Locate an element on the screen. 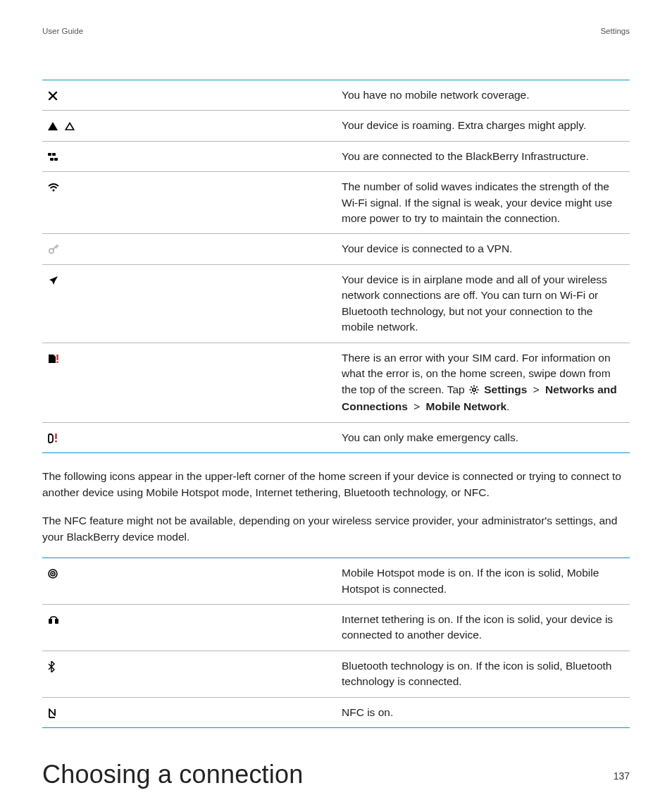  tether-icon is located at coordinates (54, 620).